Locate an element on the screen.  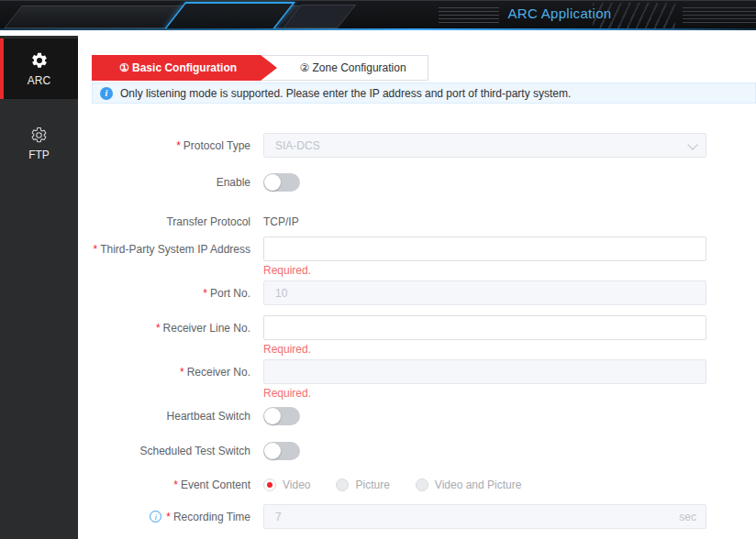
form-row-enable: Enable is located at coordinates (424, 182).